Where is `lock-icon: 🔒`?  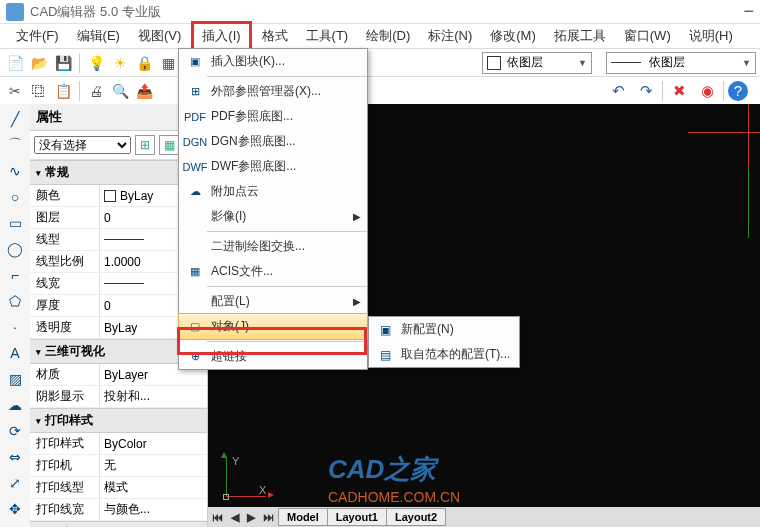 lock-icon: 🔒 is located at coordinates (144, 63).